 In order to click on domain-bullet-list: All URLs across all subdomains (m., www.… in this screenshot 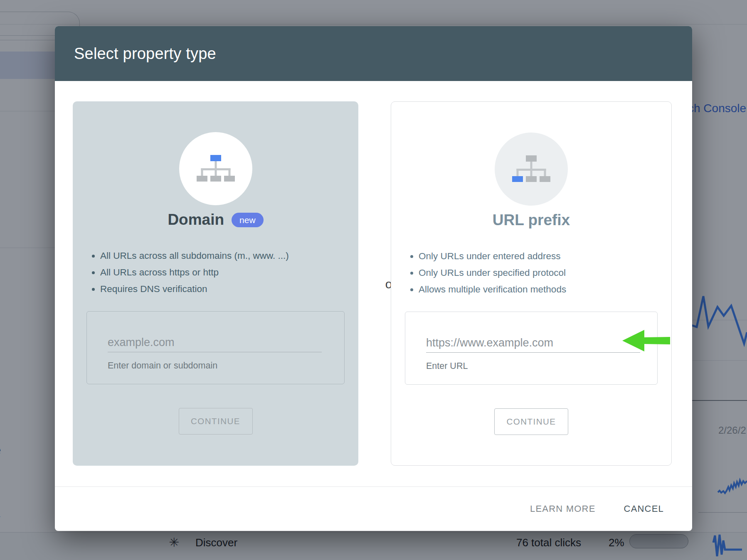, I will do `click(215, 273)`.